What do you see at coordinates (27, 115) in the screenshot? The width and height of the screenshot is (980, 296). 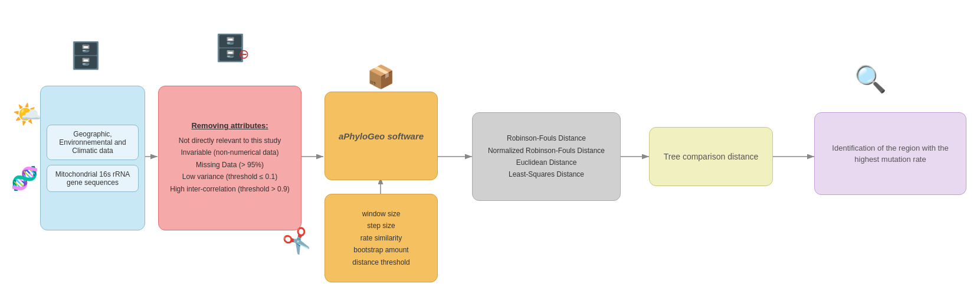 I see `weather-icon: 🌤️` at bounding box center [27, 115].